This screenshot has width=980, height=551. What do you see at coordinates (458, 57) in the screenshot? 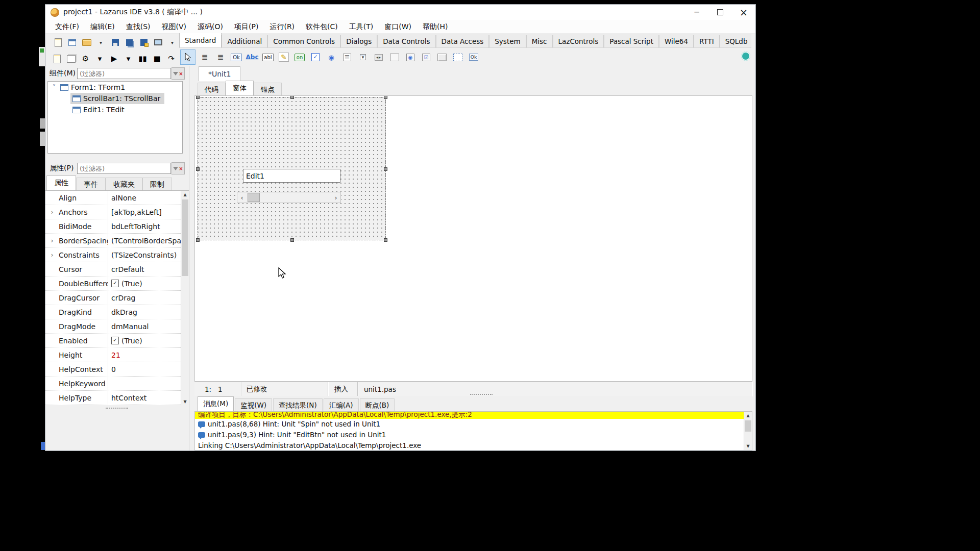
I see `component-tframe` at bounding box center [458, 57].